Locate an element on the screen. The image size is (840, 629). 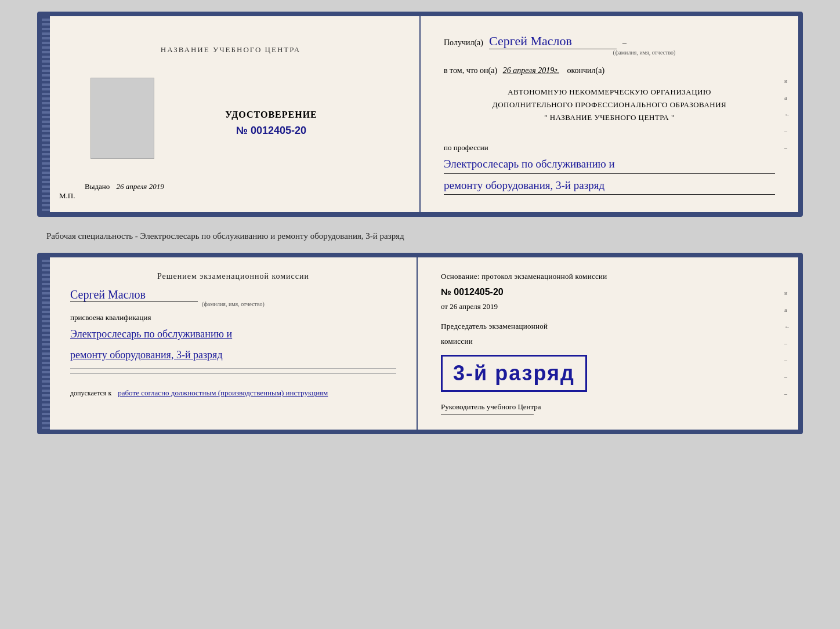
date-handwritten: 26 апреля 2019г. is located at coordinates (531, 71).